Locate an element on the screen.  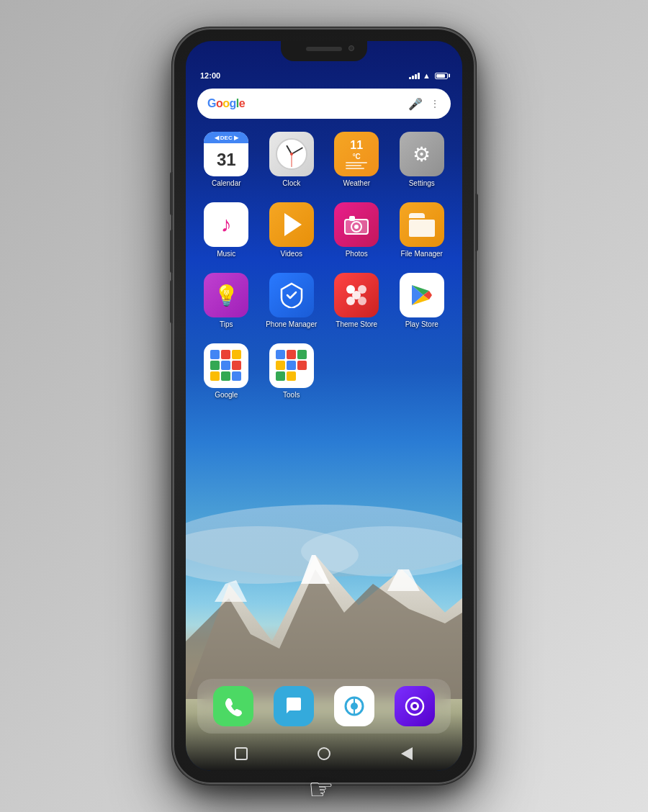
search-bar-wrapper: Google 🎤 ⋮ is located at coordinates (324, 104).